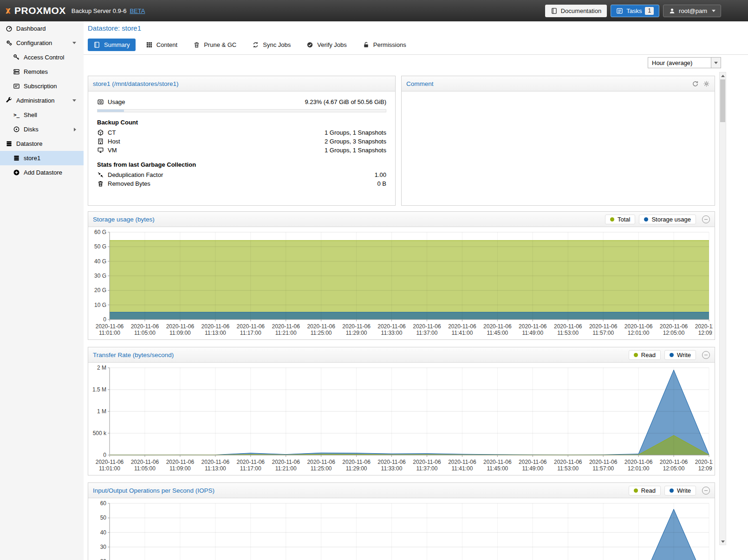 The height and width of the screenshot is (560, 748). What do you see at coordinates (684, 490) in the screenshot?
I see `legend-label: Write` at bounding box center [684, 490].